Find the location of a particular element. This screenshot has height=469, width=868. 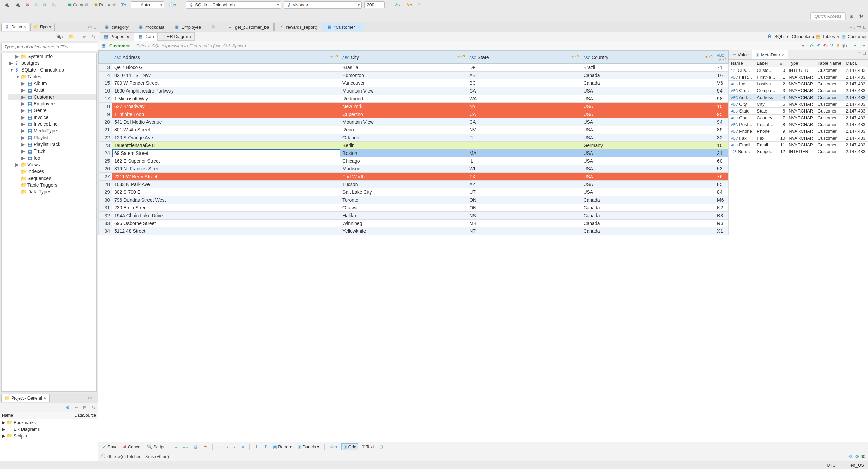

commit-button: ▣Commit is located at coordinates (78, 5).